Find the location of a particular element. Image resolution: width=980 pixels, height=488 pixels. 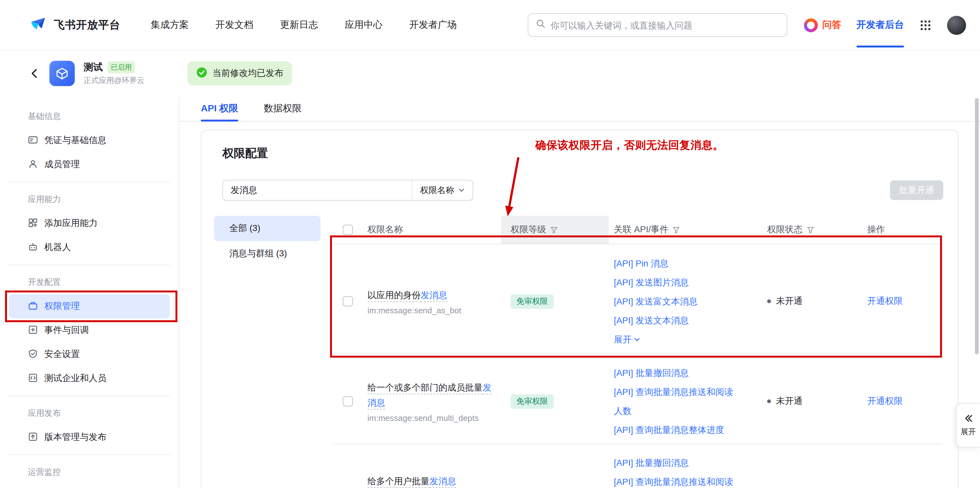

api-link: [API] 查询批量消息整体进度 is located at coordinates (669, 430).